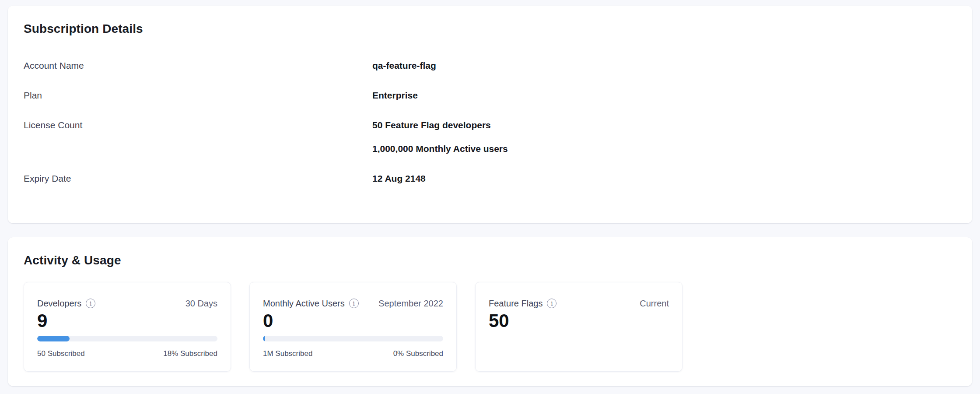 Image resolution: width=980 pixels, height=394 pixels. Describe the element at coordinates (440, 125) in the screenshot. I see `license-count-developers: 50 Feature Flag developers` at that location.